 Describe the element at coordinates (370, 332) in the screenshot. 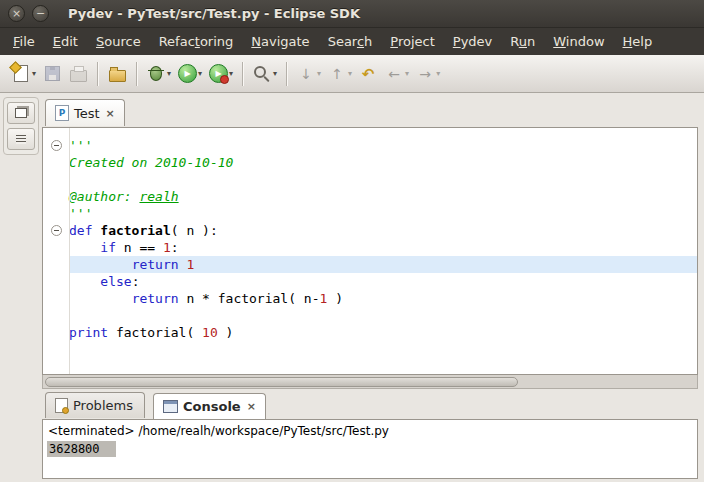

I see `code-line: print factorial( 10 )` at that location.